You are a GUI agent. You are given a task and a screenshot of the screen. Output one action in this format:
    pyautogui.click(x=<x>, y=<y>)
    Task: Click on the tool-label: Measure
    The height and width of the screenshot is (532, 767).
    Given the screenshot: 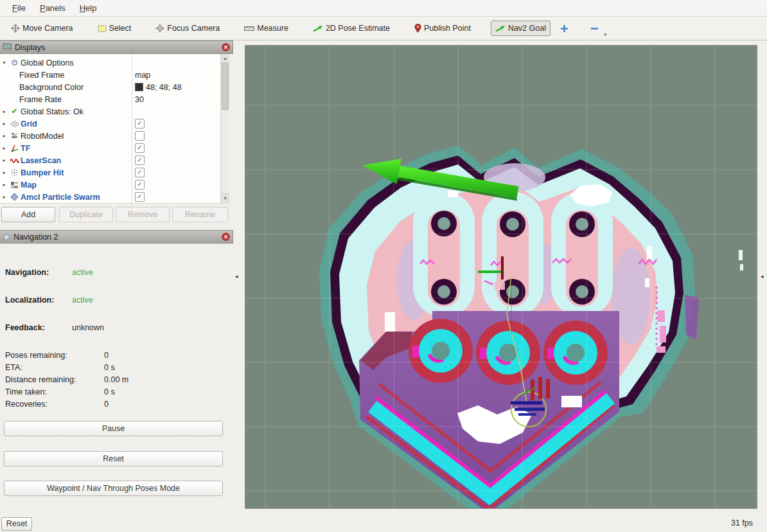 What is the action you would take?
    pyautogui.click(x=272, y=28)
    